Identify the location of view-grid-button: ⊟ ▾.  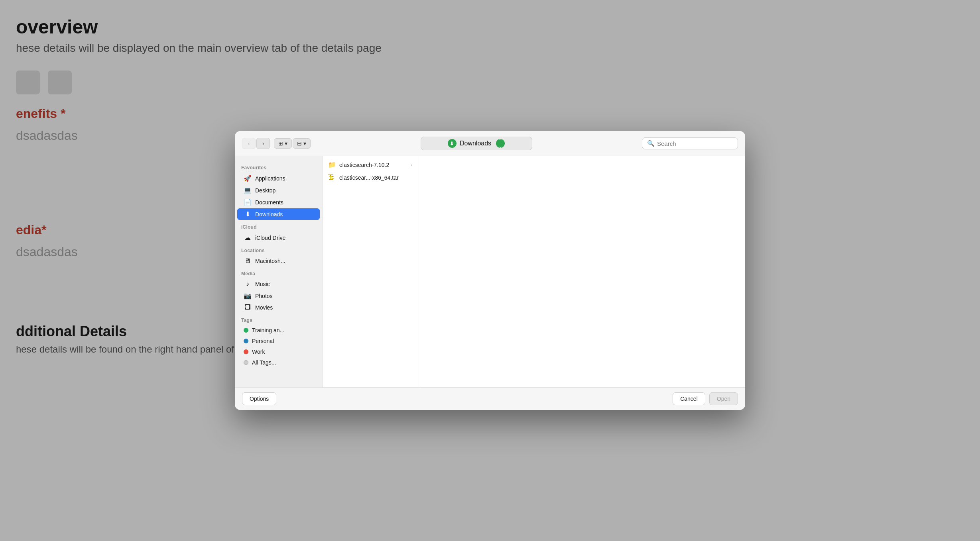
(301, 143).